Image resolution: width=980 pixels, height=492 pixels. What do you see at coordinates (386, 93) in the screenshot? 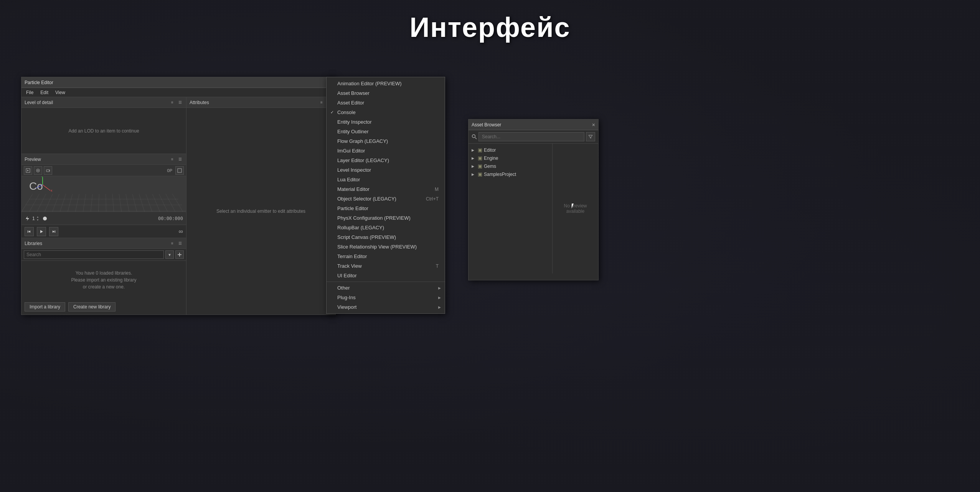
I see `menu-item-asset-browser: Asset Browser` at bounding box center [386, 93].